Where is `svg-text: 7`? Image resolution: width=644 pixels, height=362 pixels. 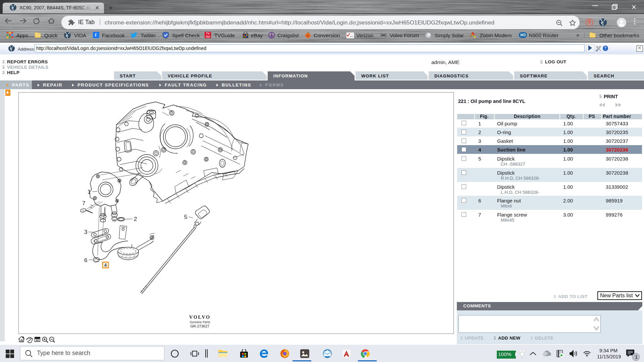 svg-text: 7 is located at coordinates (84, 203).